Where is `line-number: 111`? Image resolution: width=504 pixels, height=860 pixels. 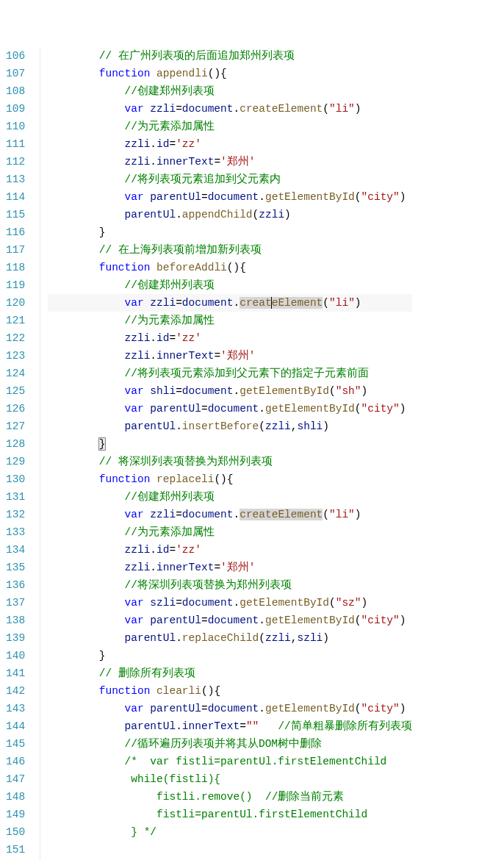 line-number: 111 is located at coordinates (16, 144).